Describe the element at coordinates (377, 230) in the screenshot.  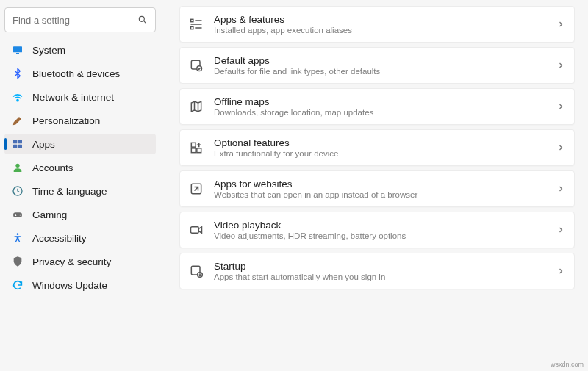
I see `card-video-playback: Video playback Video adjustments, HDR st…` at that location.